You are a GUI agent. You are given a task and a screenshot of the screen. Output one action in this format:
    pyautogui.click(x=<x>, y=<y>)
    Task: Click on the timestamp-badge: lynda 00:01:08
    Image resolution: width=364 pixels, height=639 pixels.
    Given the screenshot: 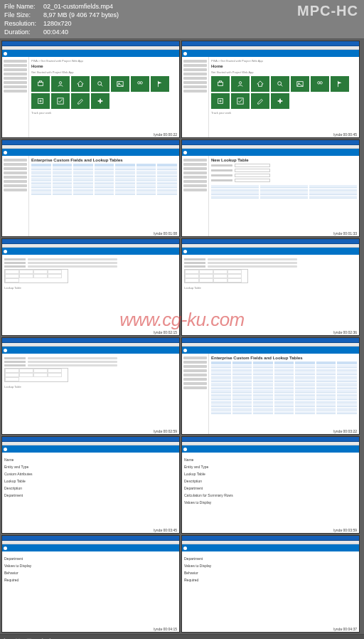 What is the action you would take?
    pyautogui.click(x=165, y=233)
    